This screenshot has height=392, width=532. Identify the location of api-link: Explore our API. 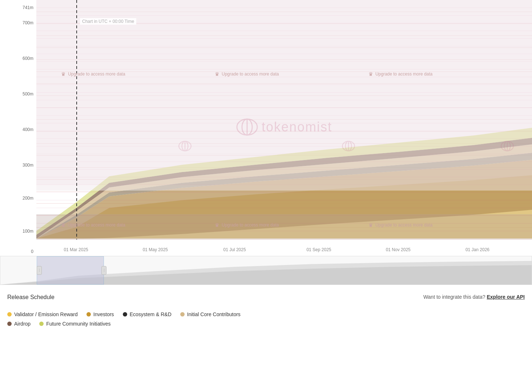
(506, 297).